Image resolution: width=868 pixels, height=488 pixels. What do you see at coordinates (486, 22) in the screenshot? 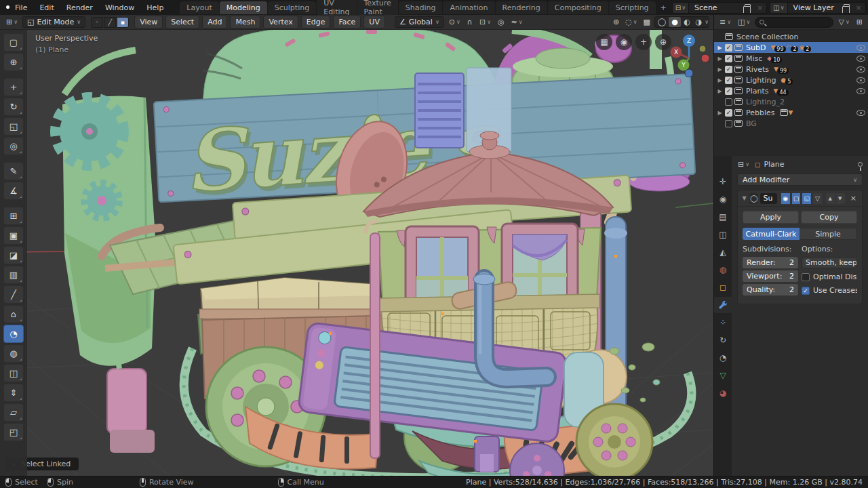
I see `snap-settings-dropdown: ⊡∨` at bounding box center [486, 22].